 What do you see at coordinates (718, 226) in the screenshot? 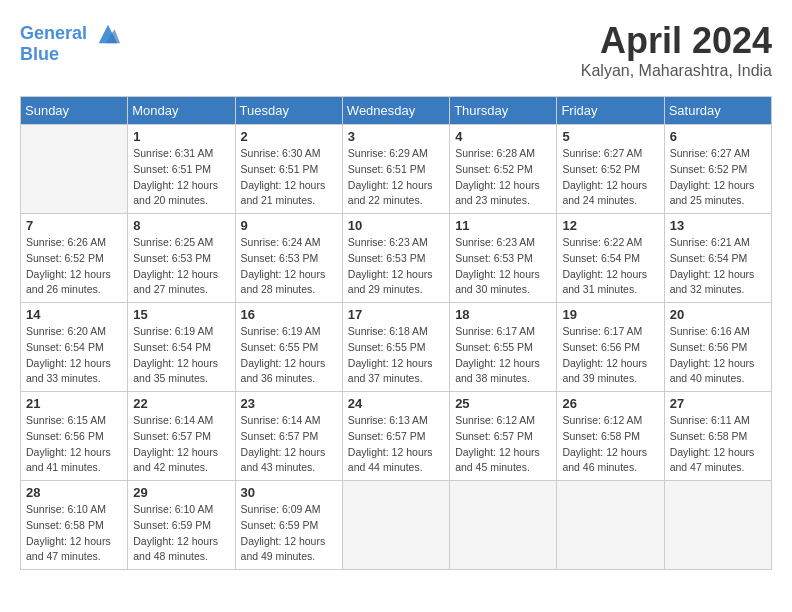
I see `day-number: 13` at bounding box center [718, 226].